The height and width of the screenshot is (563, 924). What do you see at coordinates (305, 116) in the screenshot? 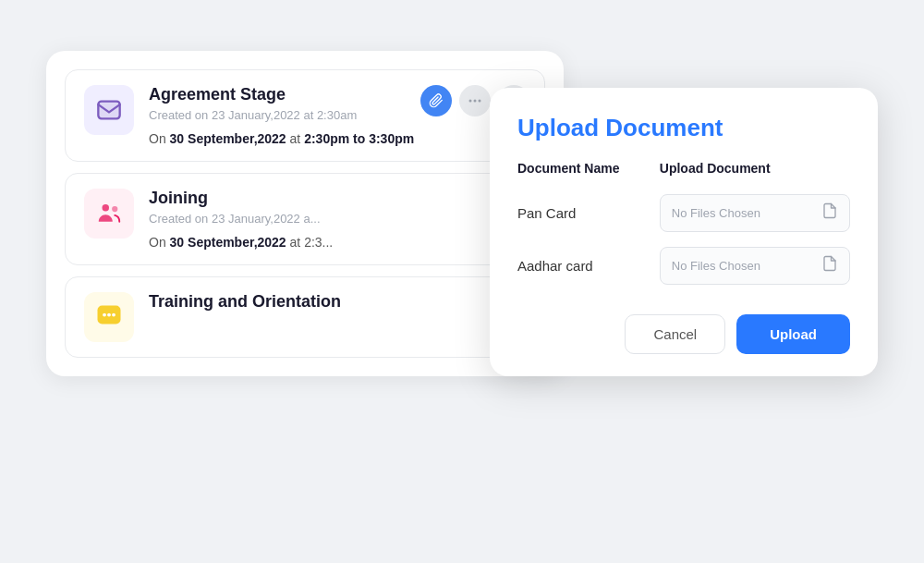
I see `agreement-card: Agreement Stage Created on 23 January,20…` at bounding box center [305, 116].